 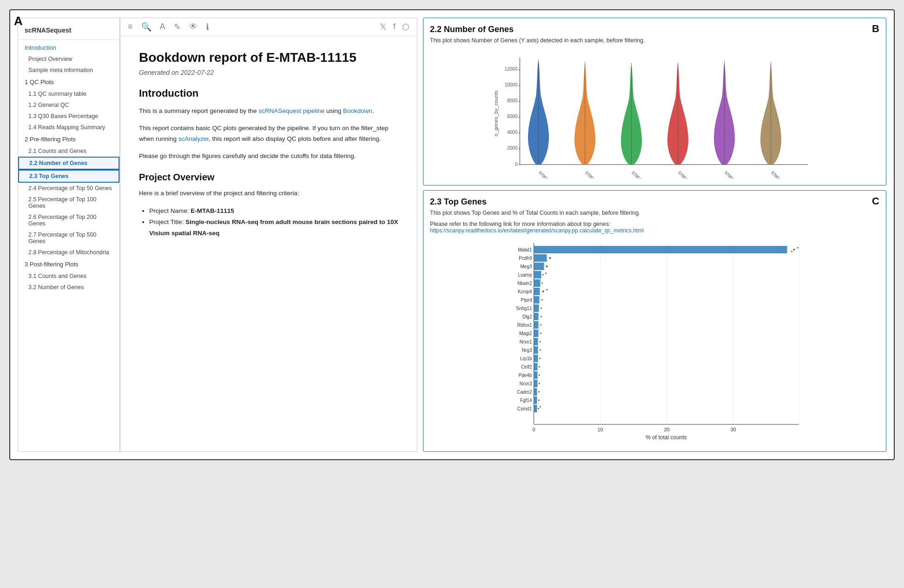 What do you see at coordinates (666, 429) in the screenshot?
I see `svg-text: 20` at bounding box center [666, 429].